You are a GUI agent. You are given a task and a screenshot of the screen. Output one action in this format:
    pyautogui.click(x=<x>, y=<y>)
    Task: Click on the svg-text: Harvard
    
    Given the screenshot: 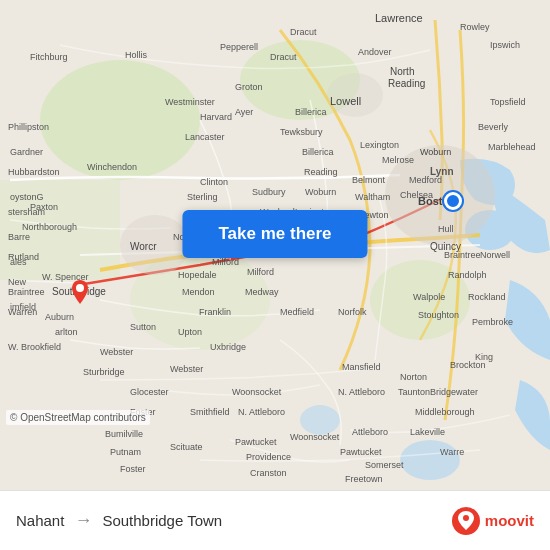 What is the action you would take?
    pyautogui.click(x=216, y=117)
    